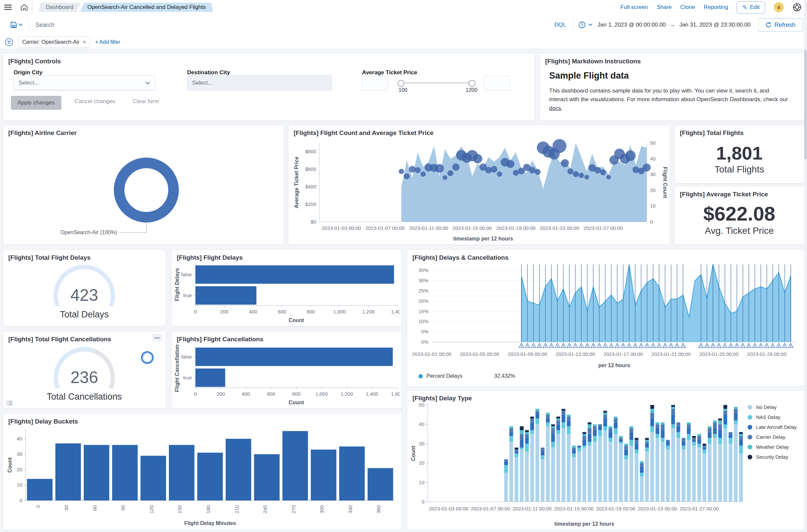 The height and width of the screenshot is (532, 807). I want to click on panel-title: [Flights] Flight Delays, so click(287, 256).